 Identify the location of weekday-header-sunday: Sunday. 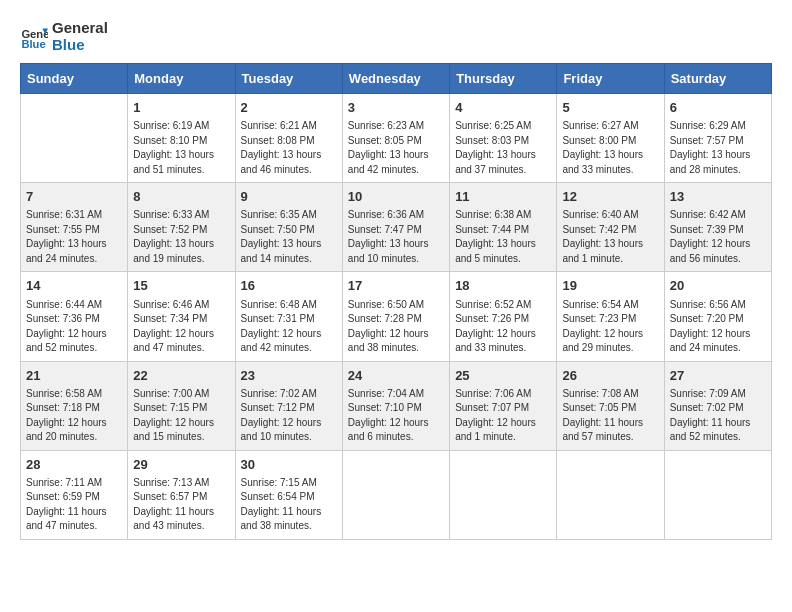
(74, 79).